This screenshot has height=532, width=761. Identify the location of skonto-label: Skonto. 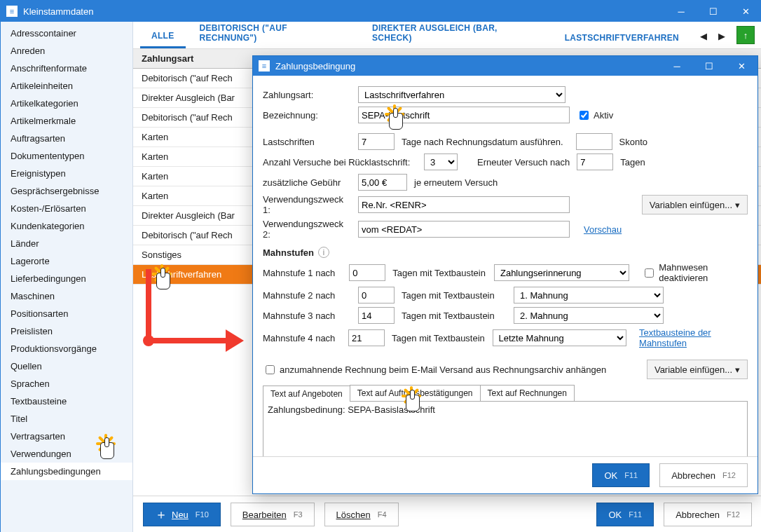
(633, 142).